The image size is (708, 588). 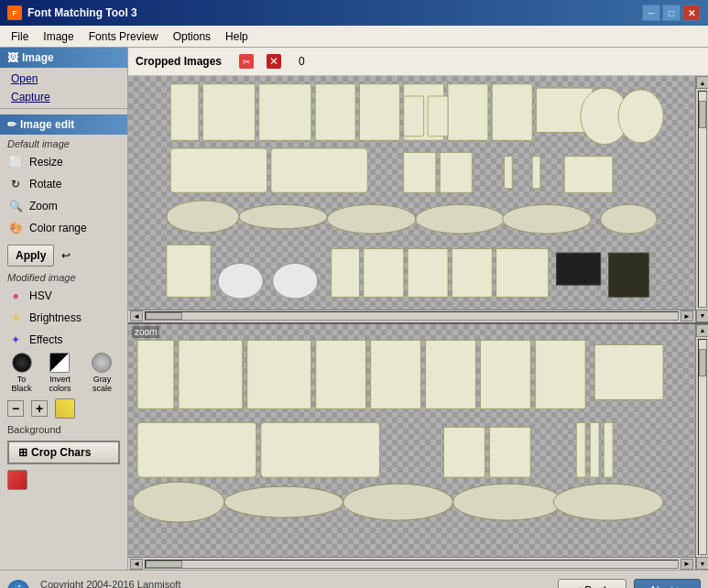 What do you see at coordinates (64, 97) in the screenshot?
I see `capture-link: Capture` at bounding box center [64, 97].